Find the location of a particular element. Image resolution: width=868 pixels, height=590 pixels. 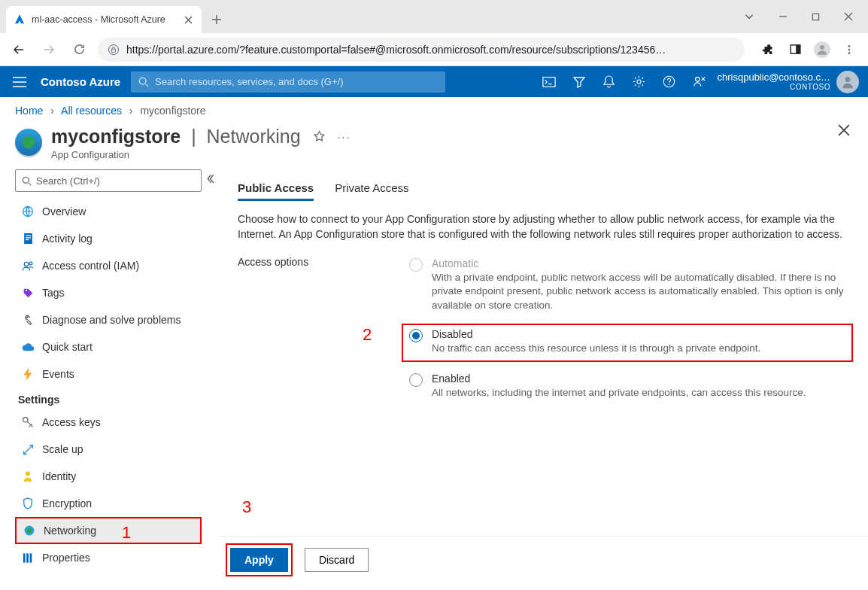

sidebar-item-encryption: Encryption is located at coordinates (108, 503).